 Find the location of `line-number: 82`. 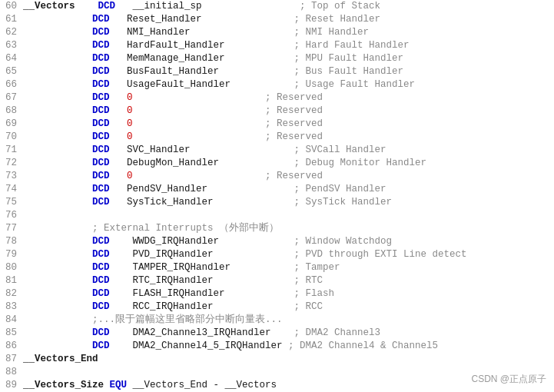

line-number: 82 is located at coordinates (12, 294).